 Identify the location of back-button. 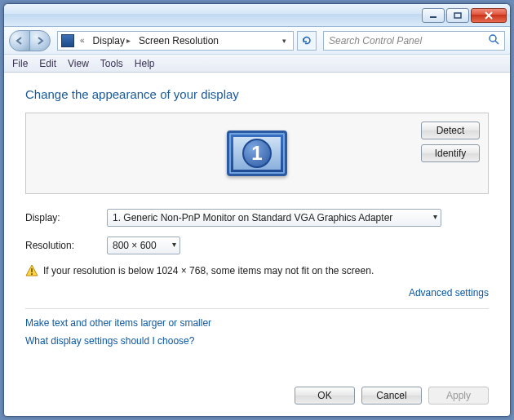
(20, 41).